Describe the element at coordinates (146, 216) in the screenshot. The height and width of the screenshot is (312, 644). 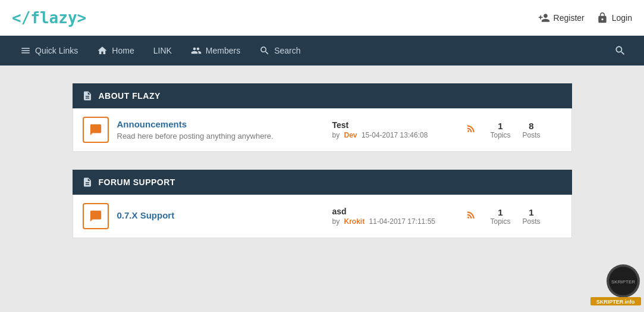
I see `forum-title-07x: 0.7.X Support` at that location.